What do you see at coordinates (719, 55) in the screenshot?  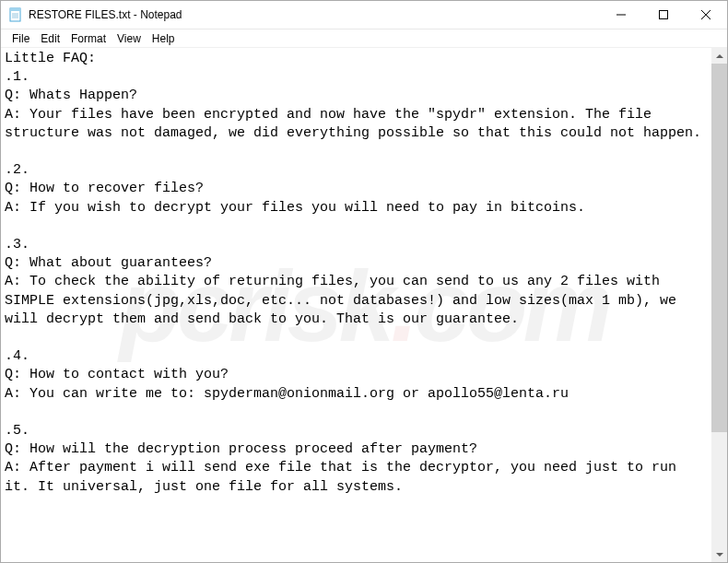 I see `scroll-up-arrow` at bounding box center [719, 55].